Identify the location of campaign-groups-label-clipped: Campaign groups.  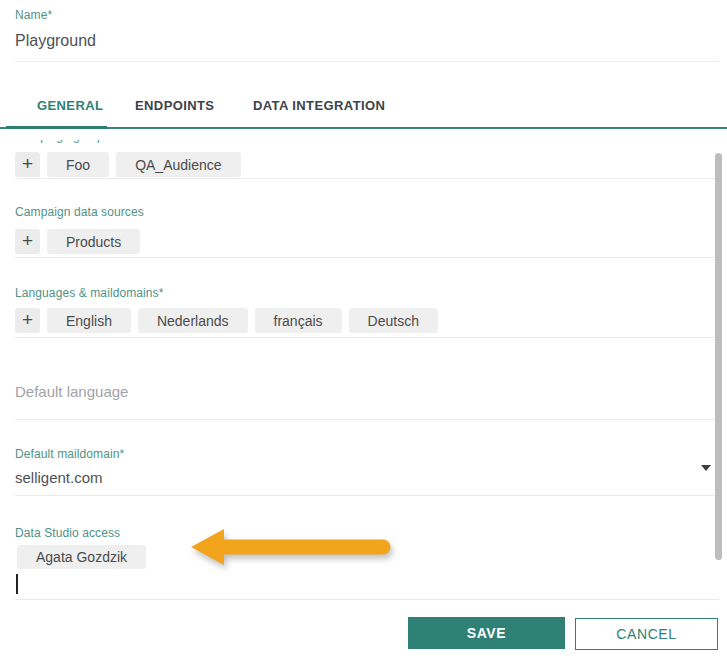
(62, 143).